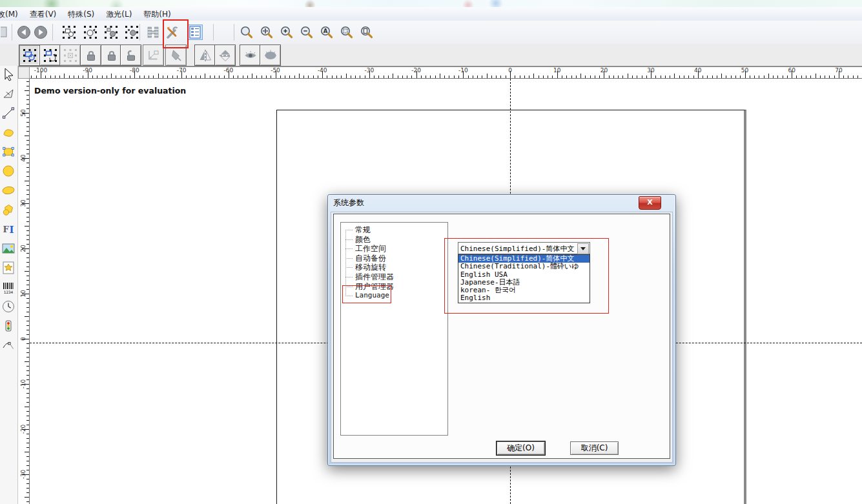 This screenshot has width=862, height=504. I want to click on fill-button, so click(176, 55).